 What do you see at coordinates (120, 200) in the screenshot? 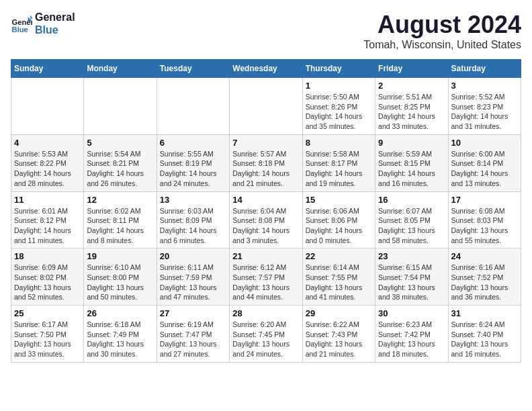
I see `day-number: 12` at bounding box center [120, 200].